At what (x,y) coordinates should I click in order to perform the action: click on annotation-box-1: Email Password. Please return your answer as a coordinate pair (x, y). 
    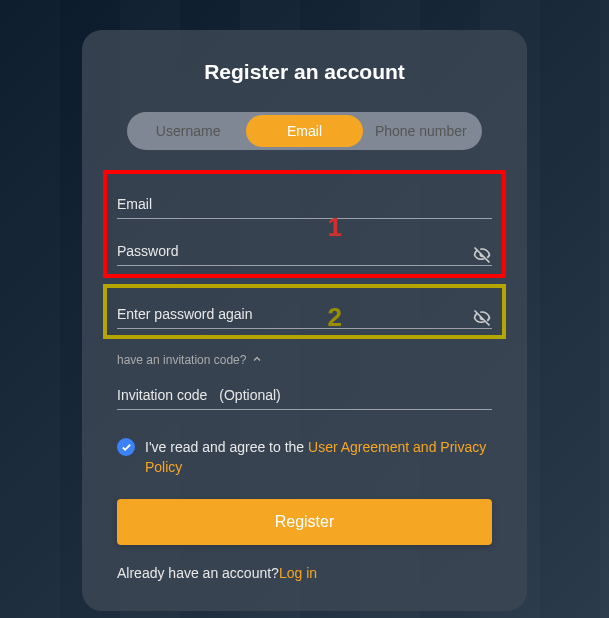
    Looking at the image, I should click on (304, 224).